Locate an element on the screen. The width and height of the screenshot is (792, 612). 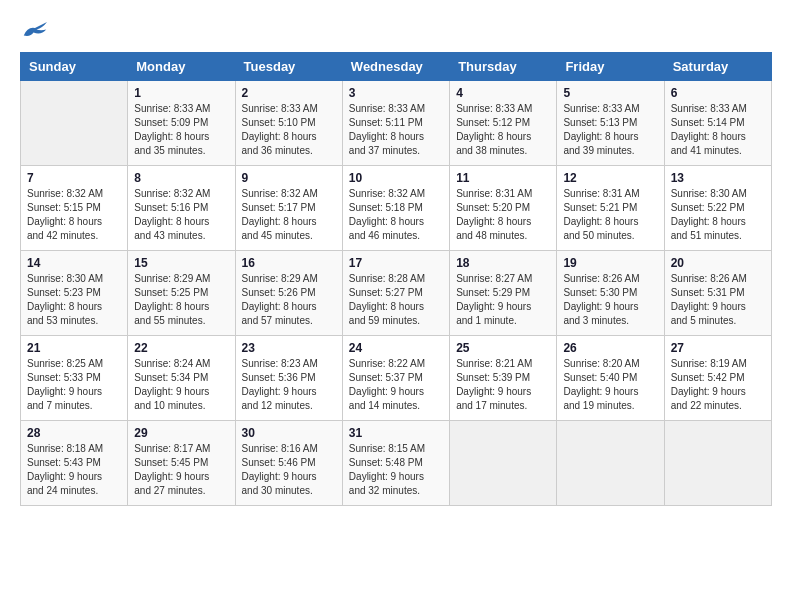
day-info: Sunrise: 8:22 AMSunset: 5:37 PMDaylight:… is located at coordinates (396, 385).